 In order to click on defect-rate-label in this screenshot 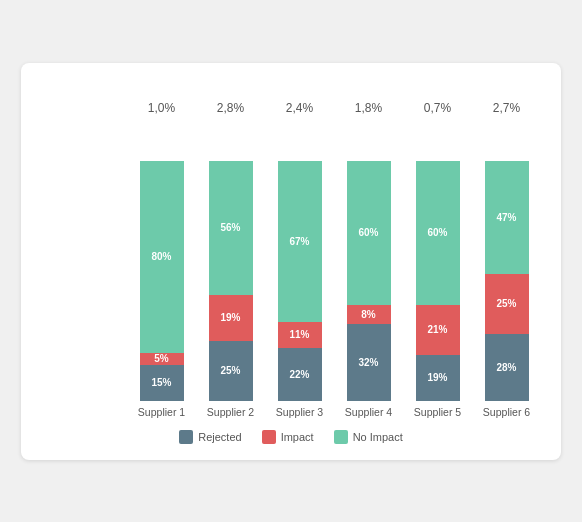, I will do `click(91, 109)`.